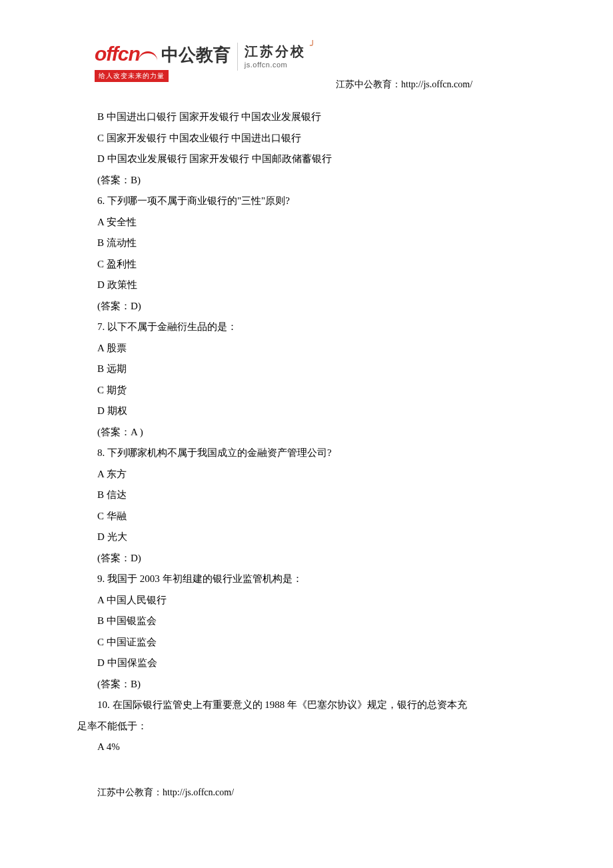  I want to click on option-line: A 东方, so click(306, 475).